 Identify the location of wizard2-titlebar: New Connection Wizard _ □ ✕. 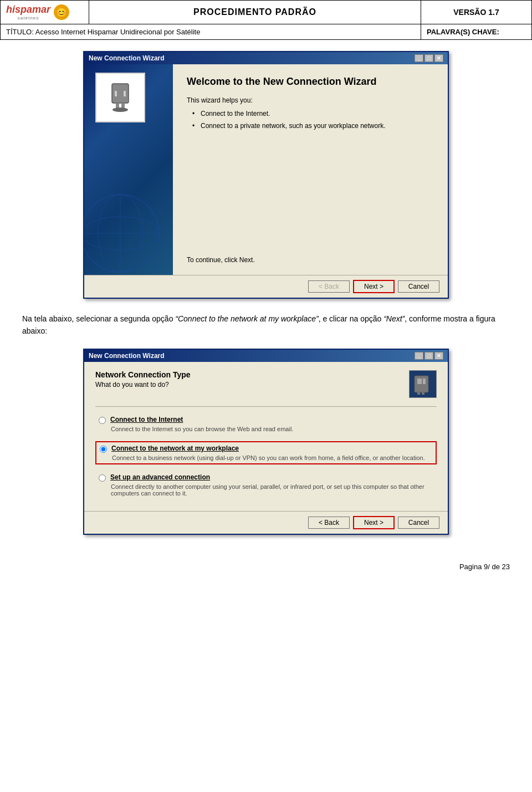
(266, 356).